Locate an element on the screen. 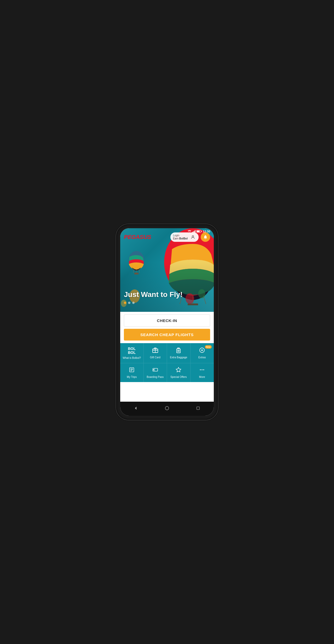 The image size is (334, 644). more-icon is located at coordinates (202, 370).